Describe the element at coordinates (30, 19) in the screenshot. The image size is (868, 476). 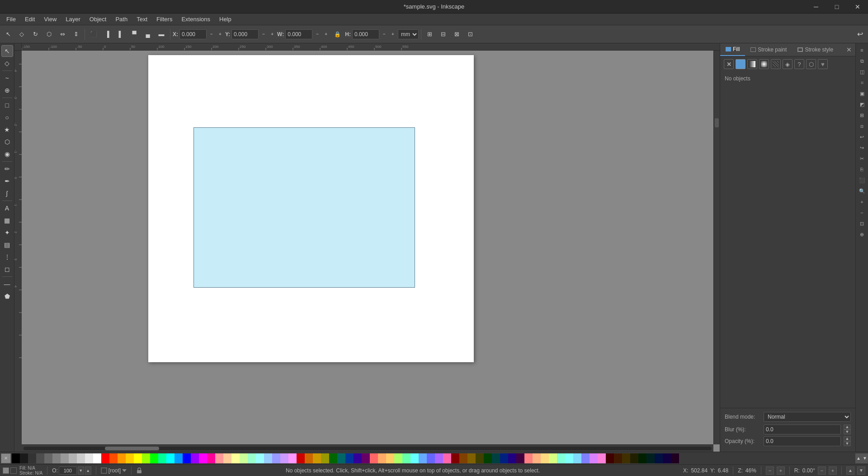
I see `menu-edit: Edit` at that location.